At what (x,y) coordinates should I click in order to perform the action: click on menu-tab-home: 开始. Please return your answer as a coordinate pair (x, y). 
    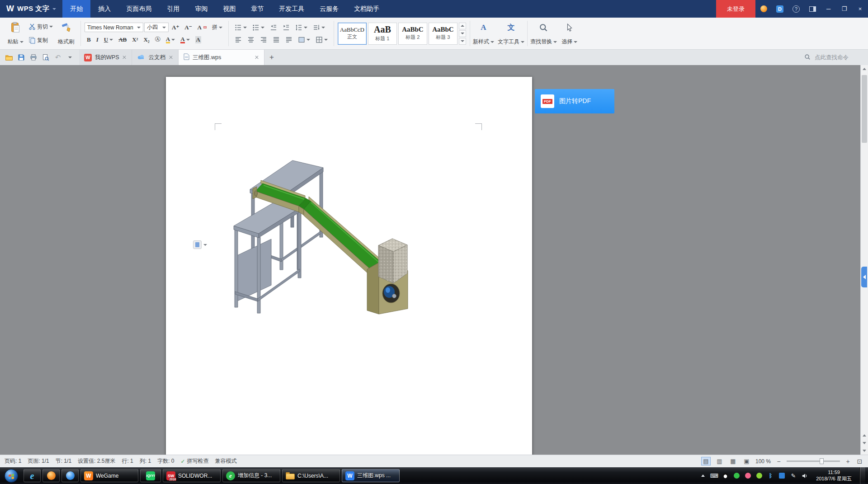
    Looking at the image, I should click on (76, 9).